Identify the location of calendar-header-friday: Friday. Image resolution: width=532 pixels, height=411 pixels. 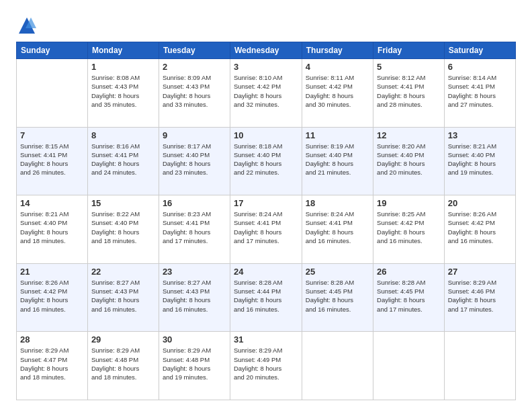
(409, 51).